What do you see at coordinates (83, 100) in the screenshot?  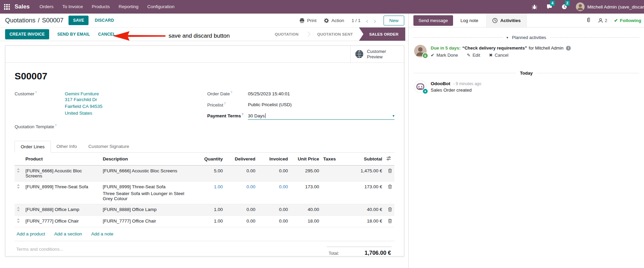 I see `customer-address-line: 317 Fairchild Dr` at bounding box center [83, 100].